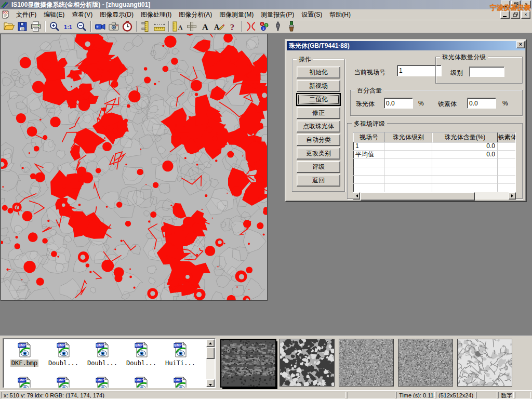  I want to click on toolbar-save-button, so click(22, 26).